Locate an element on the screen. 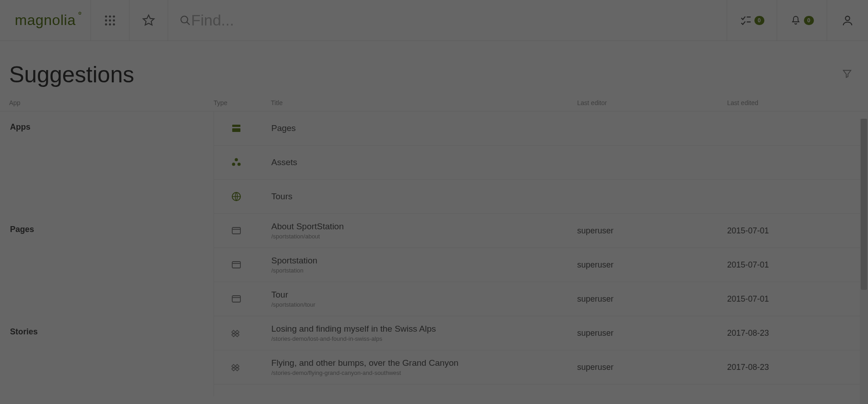 This screenshot has height=404, width=868. row-title-block: Pages is located at coordinates (418, 128).